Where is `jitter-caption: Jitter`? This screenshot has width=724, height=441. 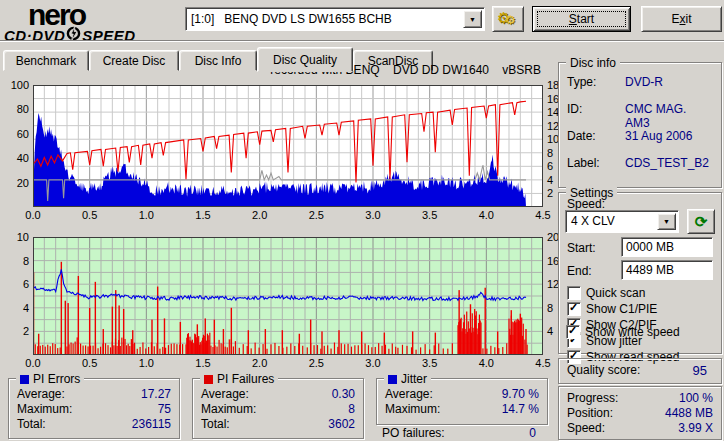 jitter-caption: Jitter is located at coordinates (408, 379).